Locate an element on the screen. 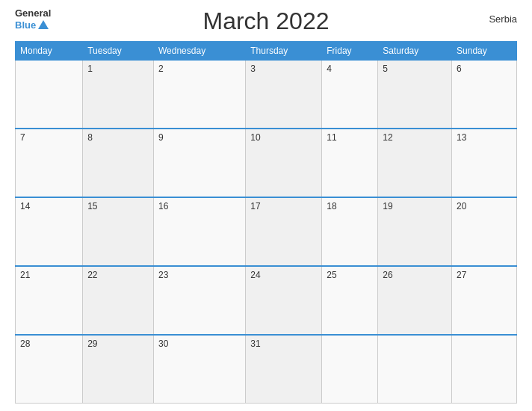  country-label: Serbia is located at coordinates (503, 19).